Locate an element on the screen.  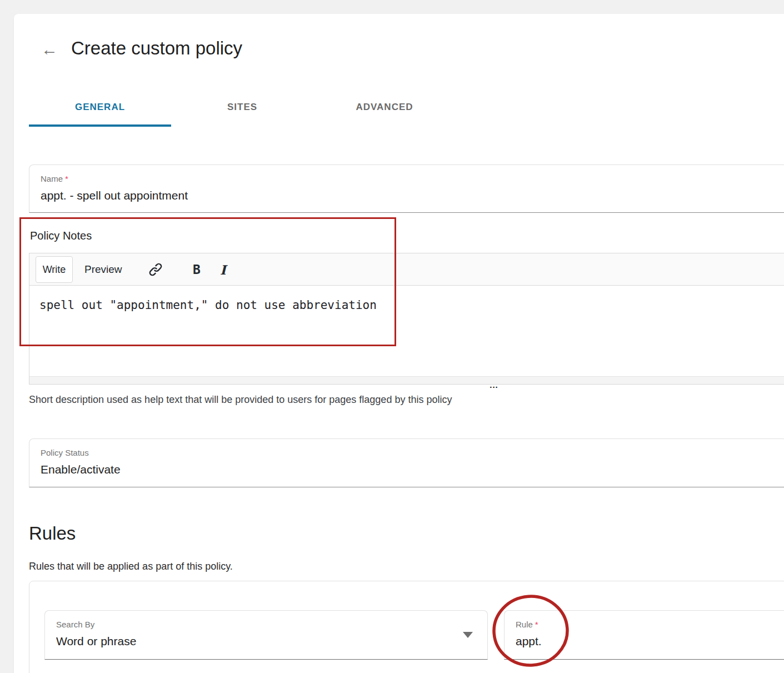
write-tab-button: Write is located at coordinates (54, 270).